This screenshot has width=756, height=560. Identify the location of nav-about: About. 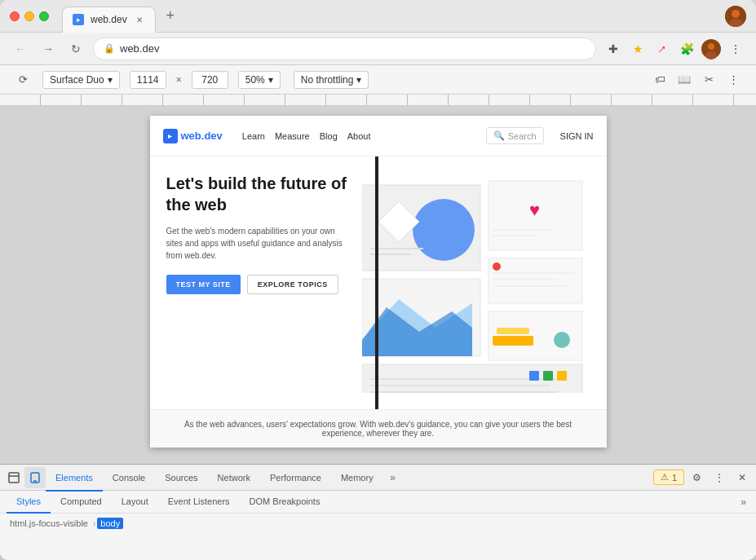
(359, 136).